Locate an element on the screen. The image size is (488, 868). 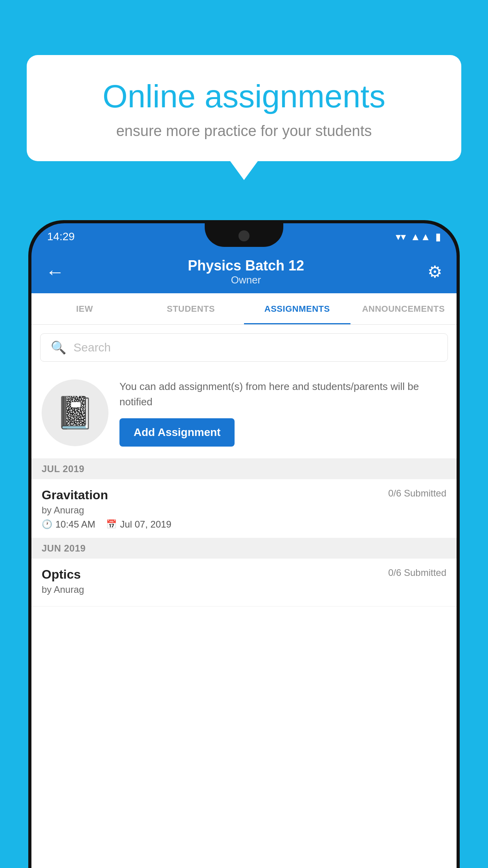
battery-icon: ▮ is located at coordinates (438, 237).